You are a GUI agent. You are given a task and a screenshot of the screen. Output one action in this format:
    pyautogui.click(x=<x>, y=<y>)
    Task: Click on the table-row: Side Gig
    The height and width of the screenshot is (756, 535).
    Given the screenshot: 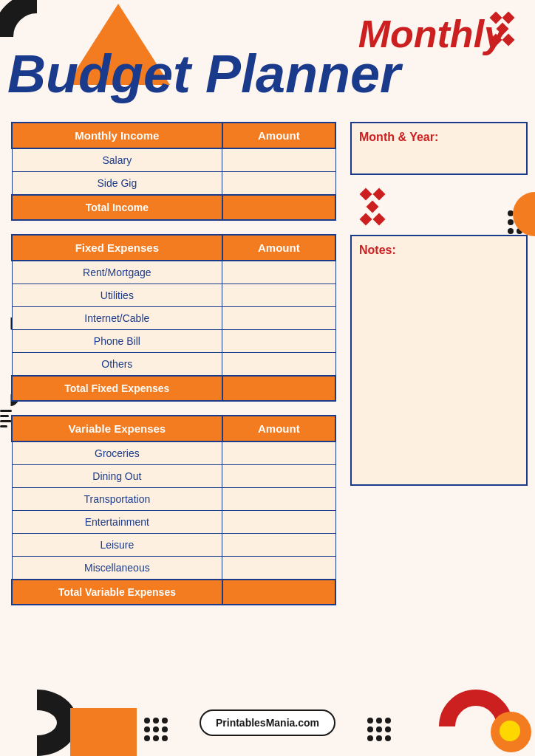 What is the action you would take?
    pyautogui.click(x=174, y=184)
    